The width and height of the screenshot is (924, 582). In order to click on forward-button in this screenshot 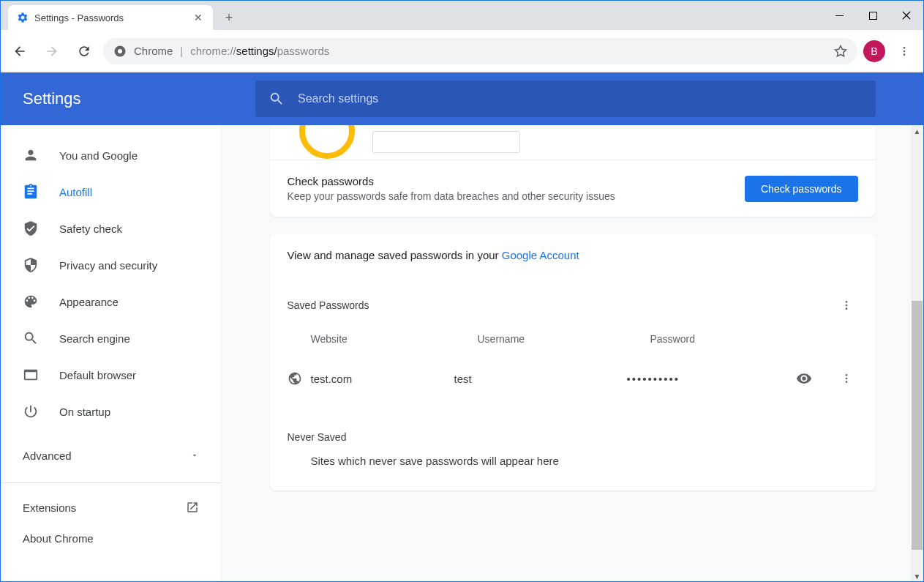, I will do `click(52, 51)`.